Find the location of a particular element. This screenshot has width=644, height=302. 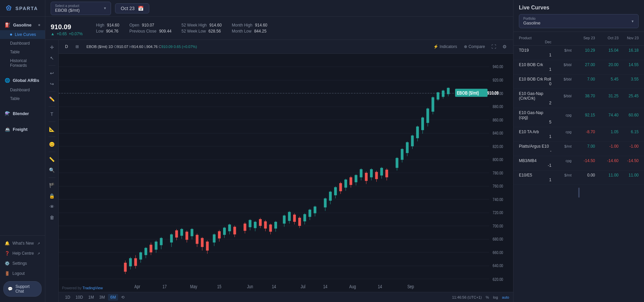

svg-text: Apr is located at coordinates (138, 287).